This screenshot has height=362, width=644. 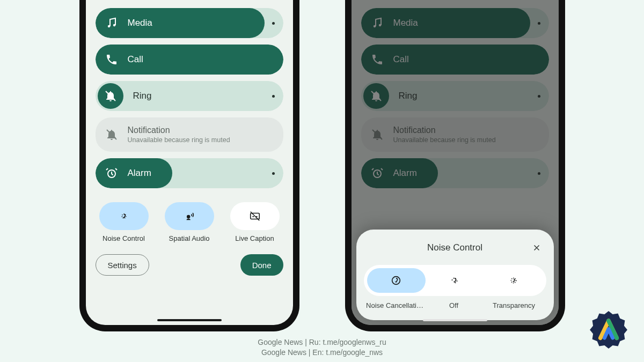 What do you see at coordinates (455, 275) in the screenshot?
I see `noise-control-sheet: Noise Control` at bounding box center [455, 275].